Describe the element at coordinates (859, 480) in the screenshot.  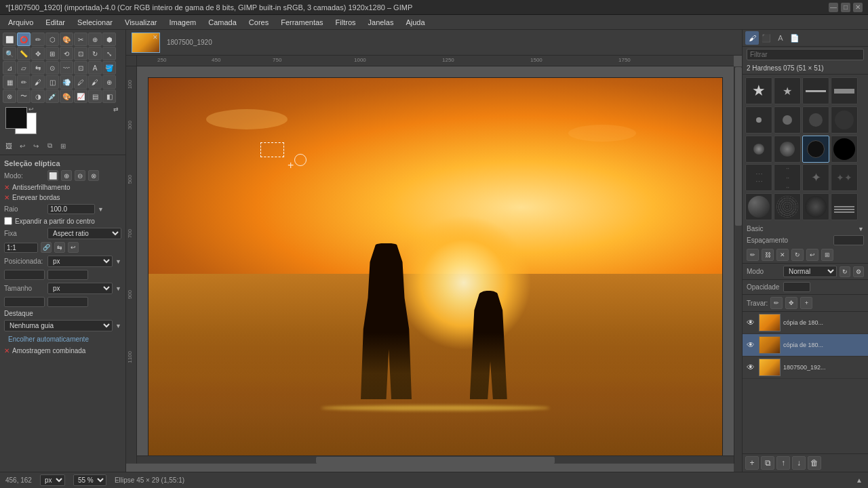
I see `status-nav-icon: ▲` at that location.